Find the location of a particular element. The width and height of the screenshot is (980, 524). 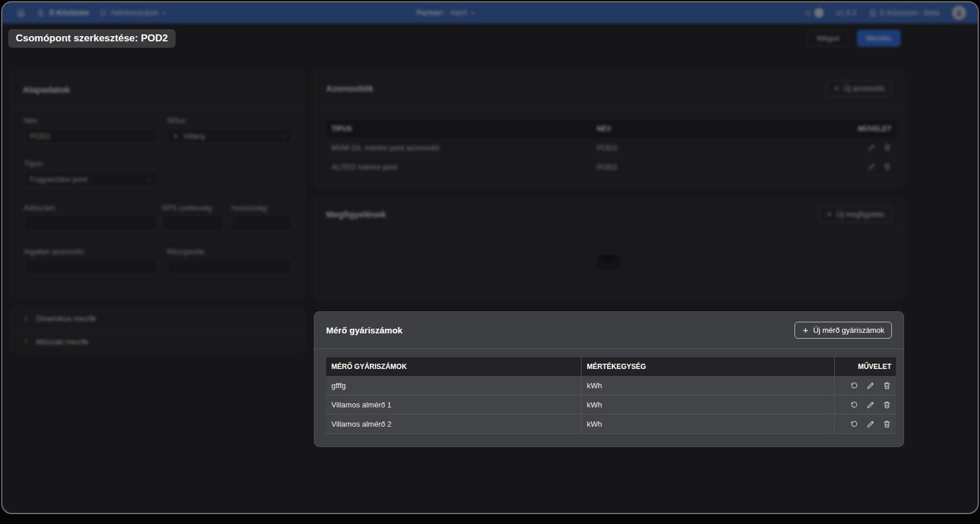

panel-azonositok: Azonosítók Új azonosító TÍPUS NÉV MŰVELE… is located at coordinates (609, 129).